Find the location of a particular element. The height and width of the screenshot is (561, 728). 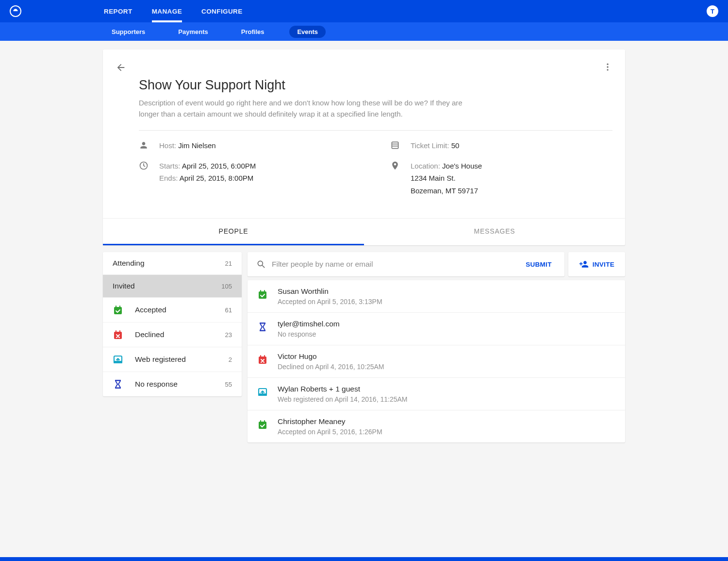

event-title: Show Your Support Night is located at coordinates (376, 85).